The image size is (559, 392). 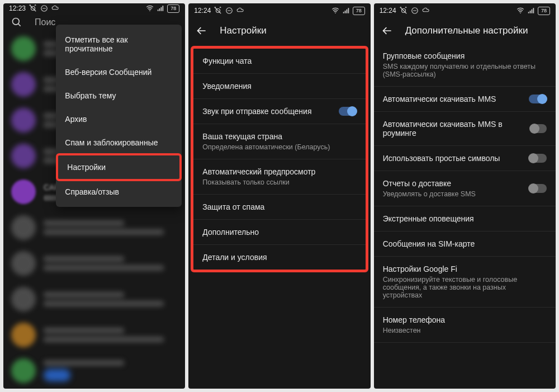 What do you see at coordinates (465, 189) in the screenshot?
I see `item-delivery-reports: Отчеты о доставке Уведомлять о доставке …` at bounding box center [465, 189].